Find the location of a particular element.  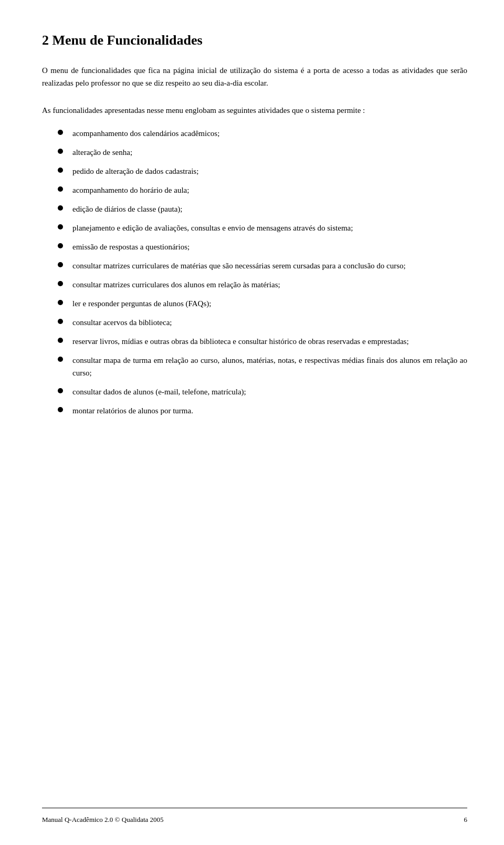

bullet-text: consultar acervos da biblioteca; is located at coordinates (270, 322).